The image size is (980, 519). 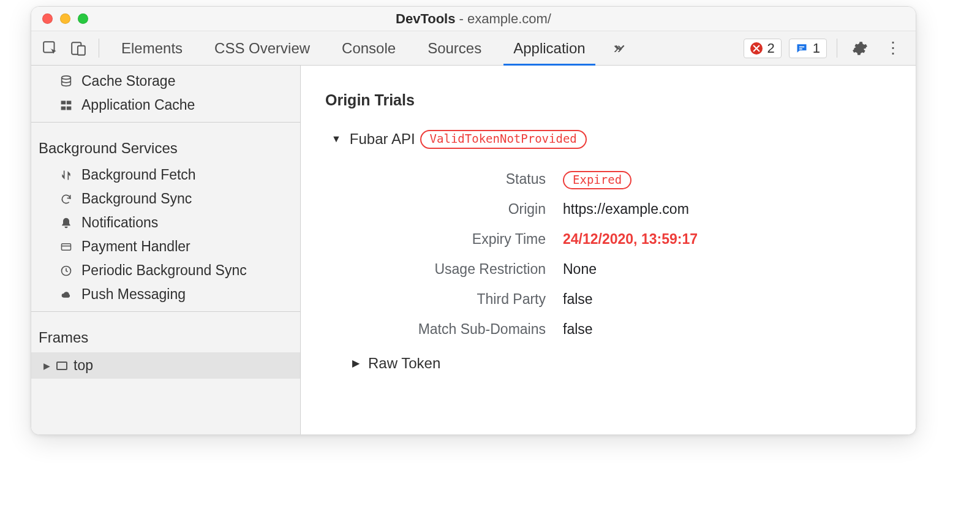 What do you see at coordinates (120, 223) in the screenshot?
I see `sidebar-item-label: Notifications` at bounding box center [120, 223].